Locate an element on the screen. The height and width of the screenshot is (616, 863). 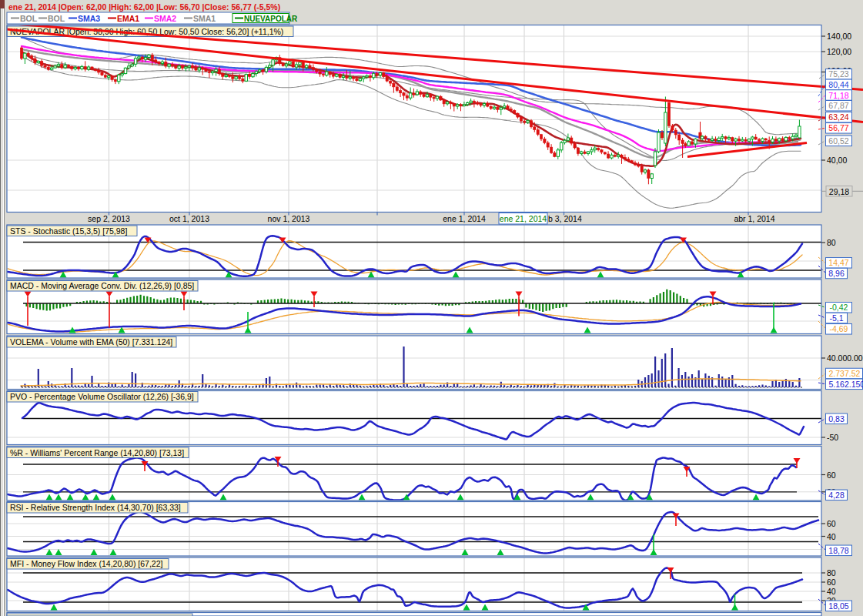
svg-text: nov 1, 2013 is located at coordinates (289, 219).